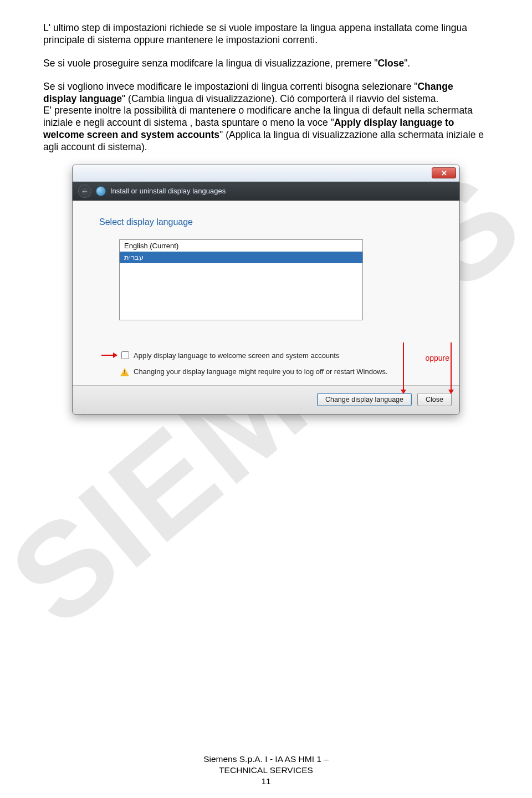 The width and height of the screenshot is (532, 798). Describe the element at coordinates (85, 191) in the screenshot. I see `arrow-left-icon: ←` at that location.